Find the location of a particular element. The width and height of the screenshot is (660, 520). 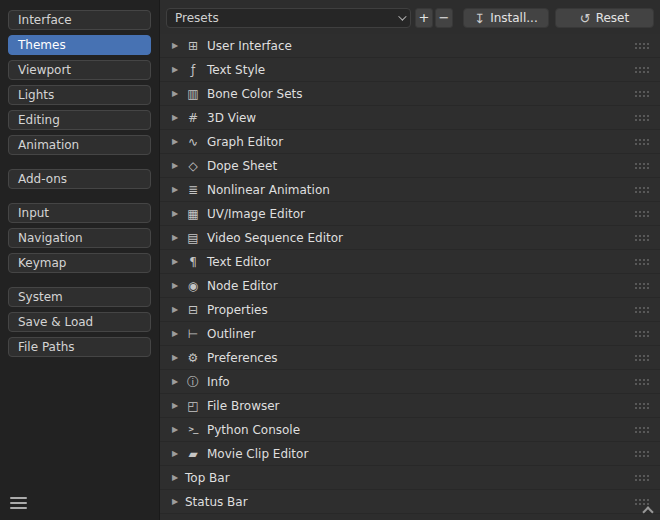

sidebar-tab-keymap: Keymap is located at coordinates (80, 263).